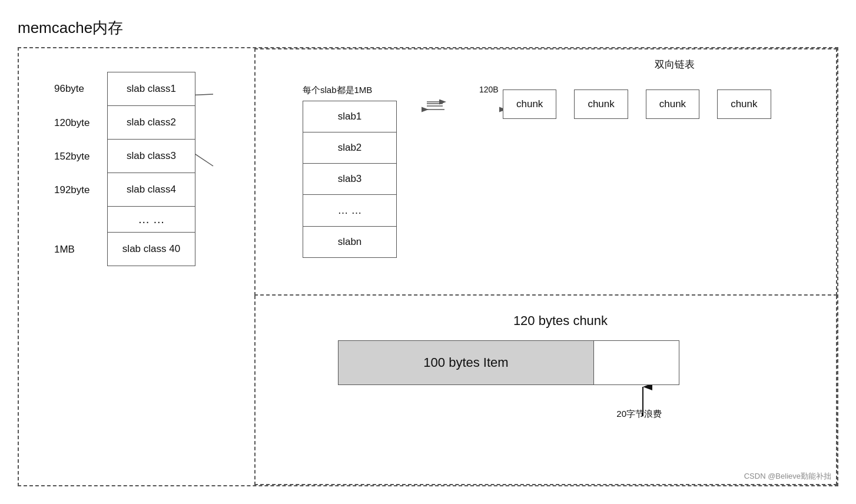  I want to click on slab-list: 每个slab都是1MB slab1 slab2 slab3 … … slabn, so click(350, 171).